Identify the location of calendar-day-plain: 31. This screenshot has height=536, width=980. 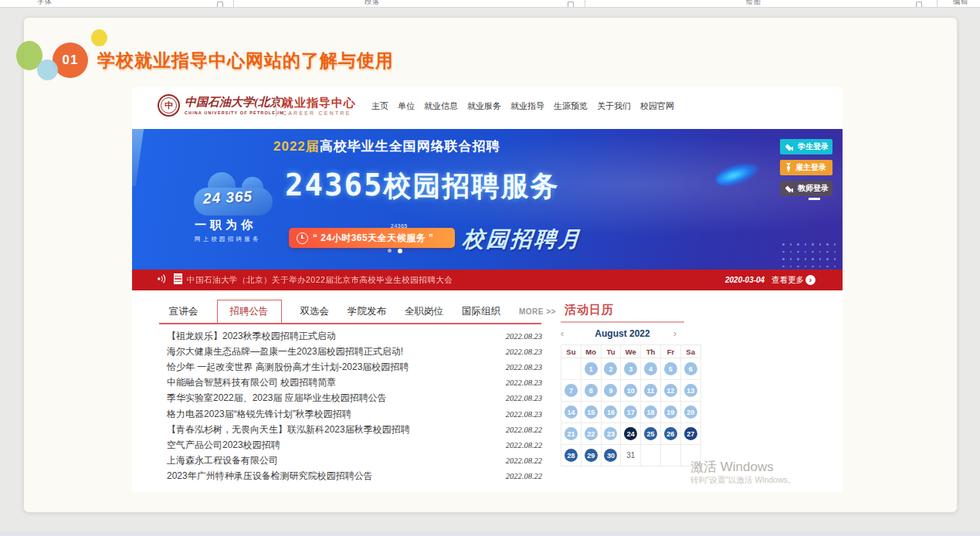
(631, 456).